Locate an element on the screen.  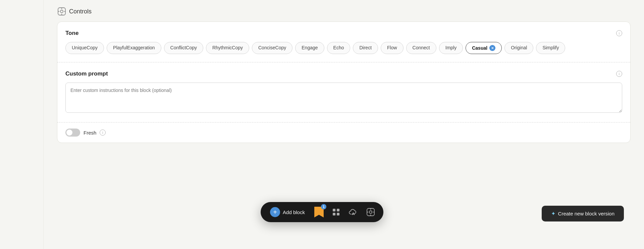
cloud-icon is located at coordinates (353, 212).